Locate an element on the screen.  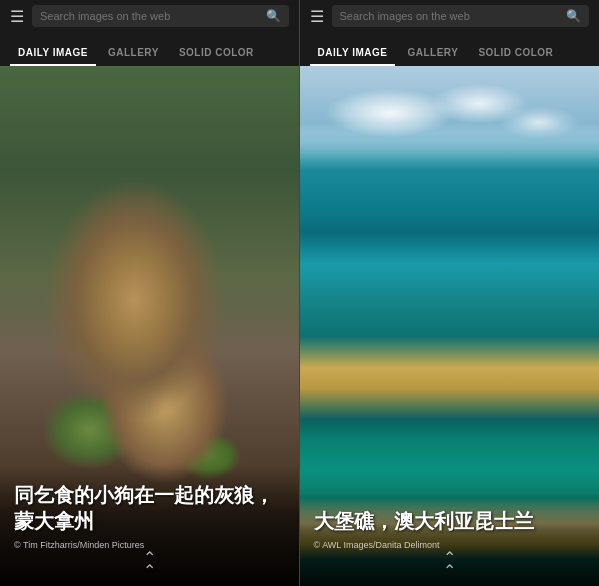
left-header: ☰ 🔍 is located at coordinates (150, 16).